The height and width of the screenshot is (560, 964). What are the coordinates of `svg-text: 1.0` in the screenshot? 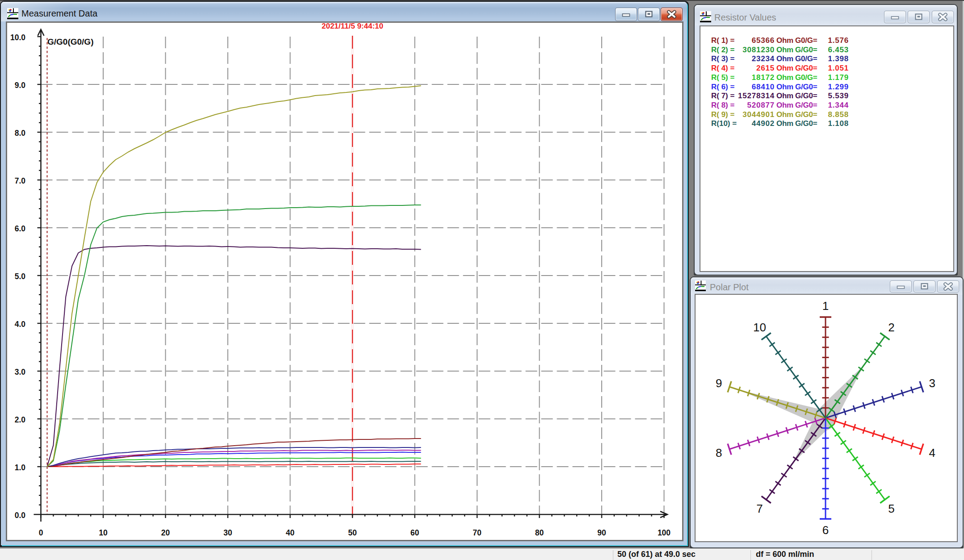 It's located at (21, 468).